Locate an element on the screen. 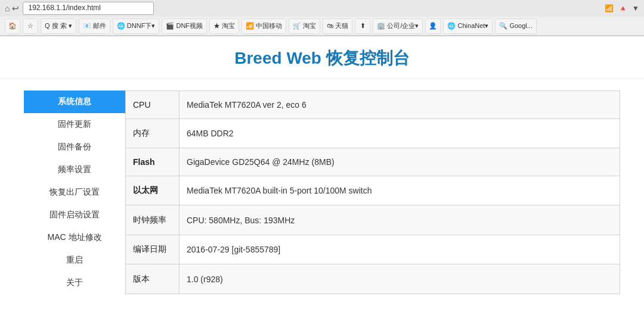 Image resolution: width=644 pixels, height=315 pixels. table-value: 1.0 (r928) is located at coordinates (400, 279).